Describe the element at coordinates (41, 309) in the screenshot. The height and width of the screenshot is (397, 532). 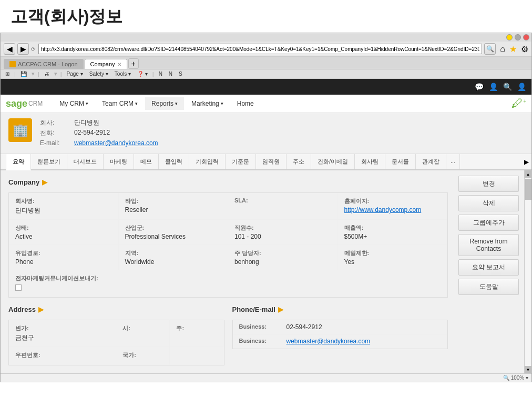
I see `address-arrow-icon: ▶` at that location.